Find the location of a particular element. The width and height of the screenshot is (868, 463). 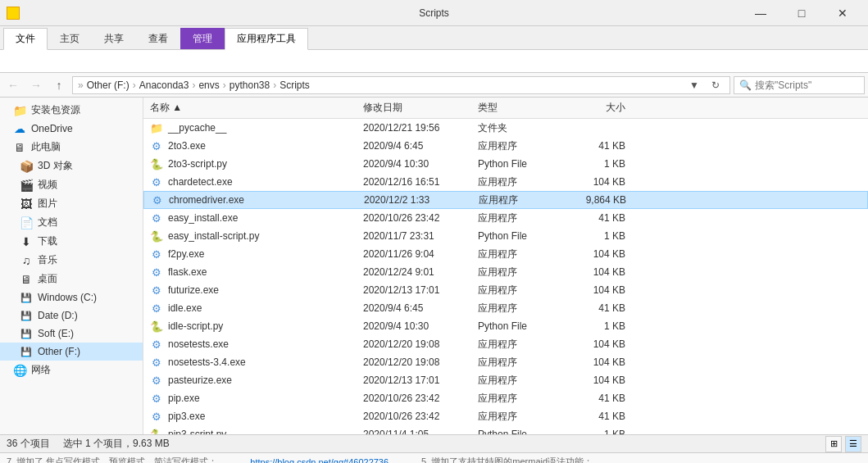

bottom-link: https://blog.csdn.net/qq#46022736 is located at coordinates (320, 461).